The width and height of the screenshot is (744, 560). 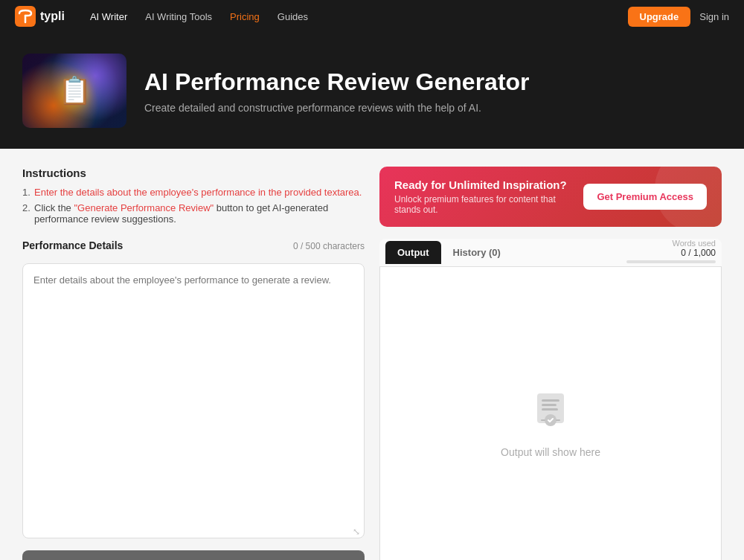 What do you see at coordinates (695, 243) in the screenshot?
I see `words-label: Words used` at bounding box center [695, 243].